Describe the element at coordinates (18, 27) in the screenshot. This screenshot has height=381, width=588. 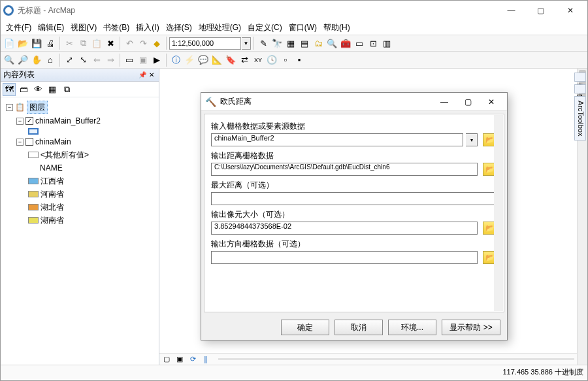
I see `menu-file: 文件(F)` at that location.